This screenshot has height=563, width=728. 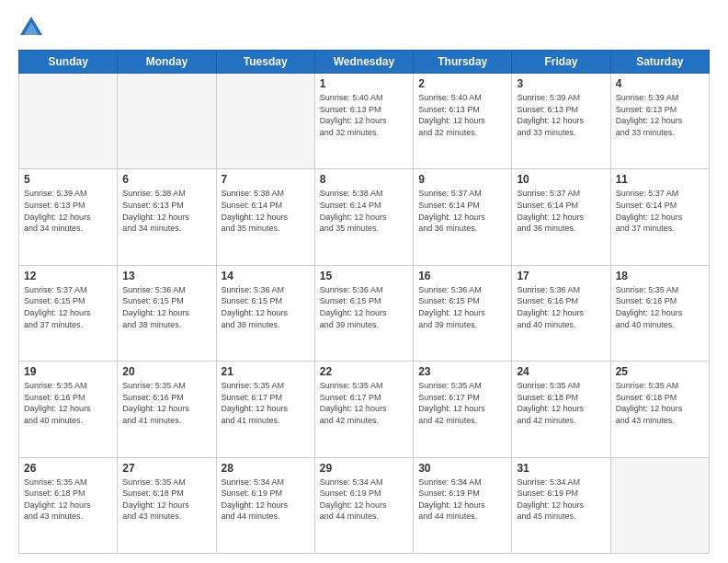 What do you see at coordinates (463, 313) in the screenshot?
I see `day-cell: 16Sunrise: 5:36 AM Sunset: 6:15 PM Dayli…` at bounding box center [463, 313].